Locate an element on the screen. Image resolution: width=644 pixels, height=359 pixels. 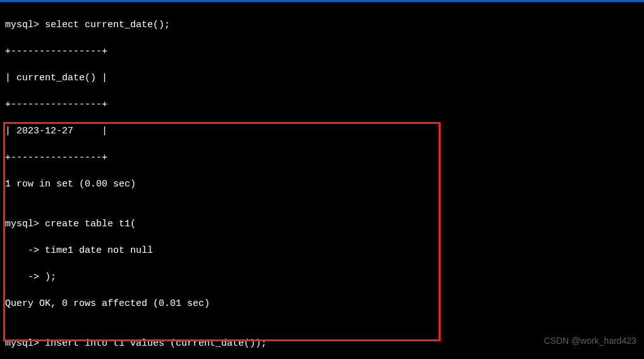
watermark-text: CSDN @work_hard423 is located at coordinates (590, 341).